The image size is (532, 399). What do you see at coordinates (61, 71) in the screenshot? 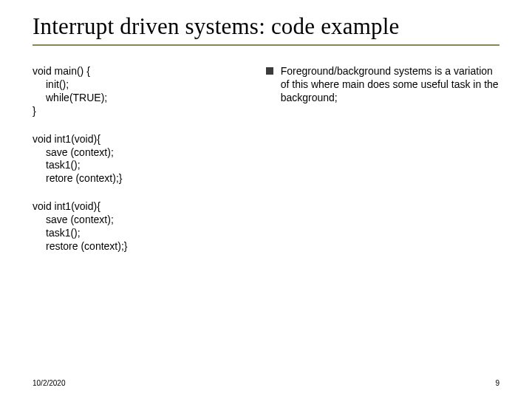
I see `code-line: void main() {` at bounding box center [61, 71].